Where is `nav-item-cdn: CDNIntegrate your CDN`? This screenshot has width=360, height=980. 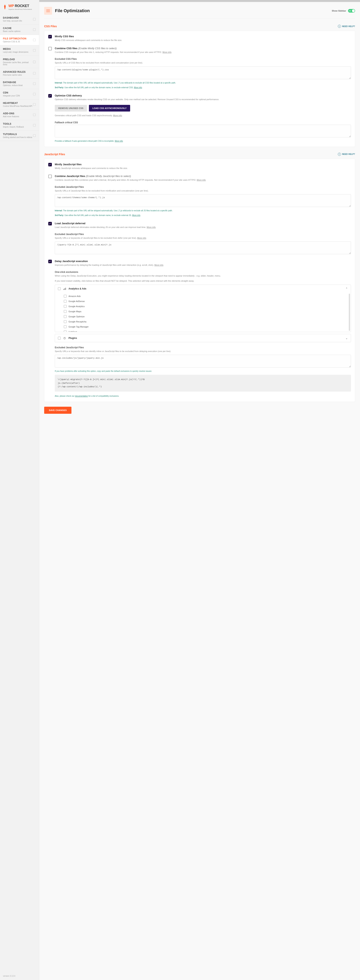 nav-item-cdn: CDNIntegrate your CDN is located at coordinates (20, 94).